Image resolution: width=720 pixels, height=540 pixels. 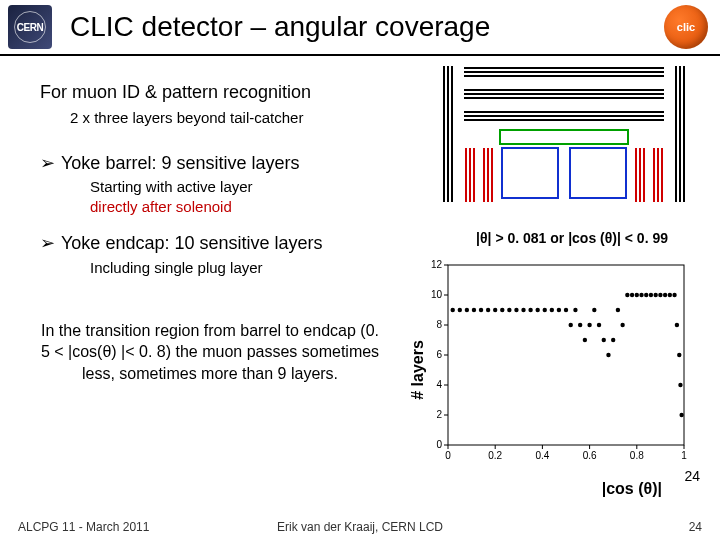 I want to click on slide-footer: ALCPG 11 - March 2011 Erik van der Kraai…, so click(x=360, y=527).